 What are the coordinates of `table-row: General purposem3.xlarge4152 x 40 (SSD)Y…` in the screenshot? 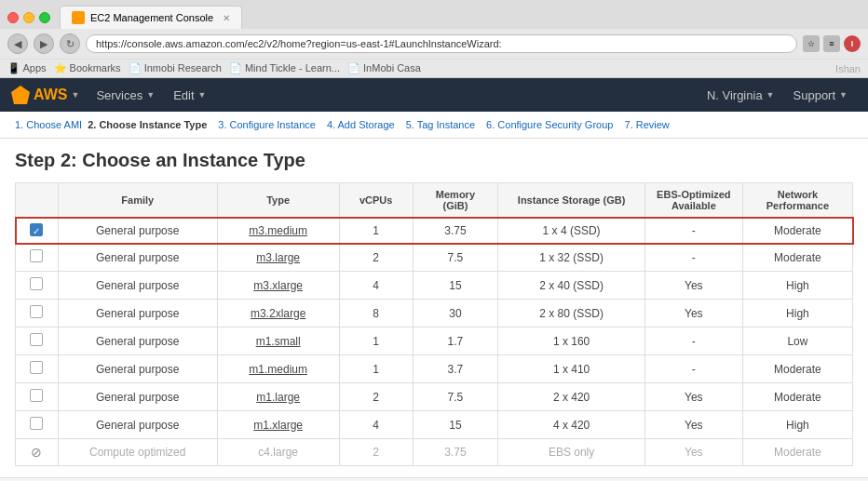 It's located at (434, 286).